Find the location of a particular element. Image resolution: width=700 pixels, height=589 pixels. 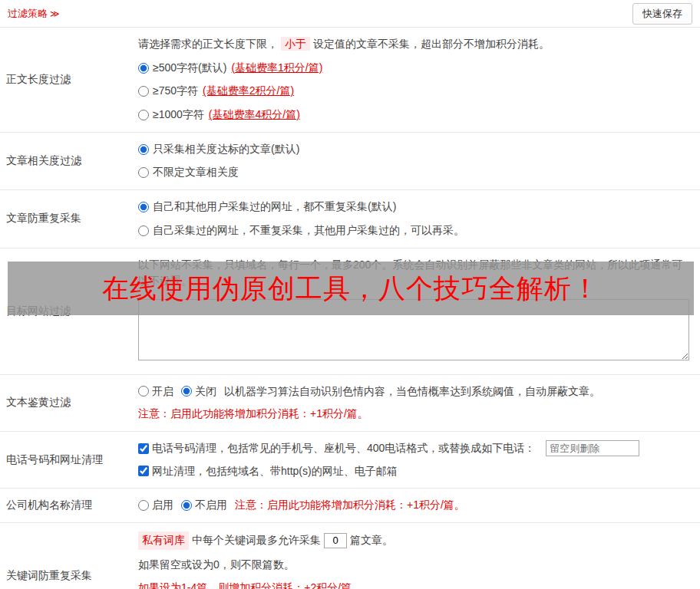

keyword-dedup-label: 关键词防重复采集 is located at coordinates (69, 556).